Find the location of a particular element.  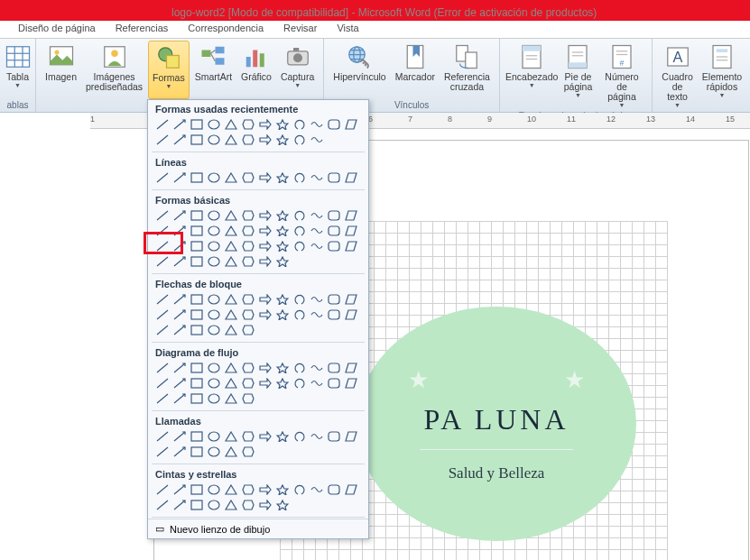

header-button: Encabezado ▼ is located at coordinates (532, 76).